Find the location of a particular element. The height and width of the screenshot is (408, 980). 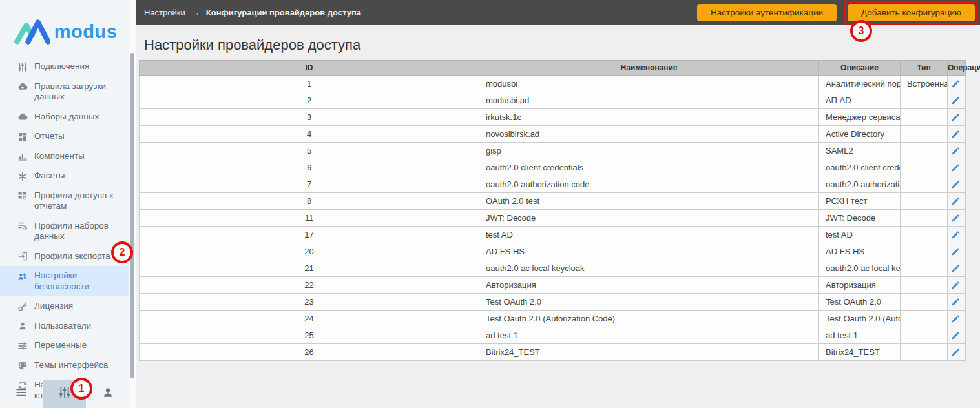

cell-description: Менеджер сервиса "1C:Fresh" is located at coordinates (860, 117).